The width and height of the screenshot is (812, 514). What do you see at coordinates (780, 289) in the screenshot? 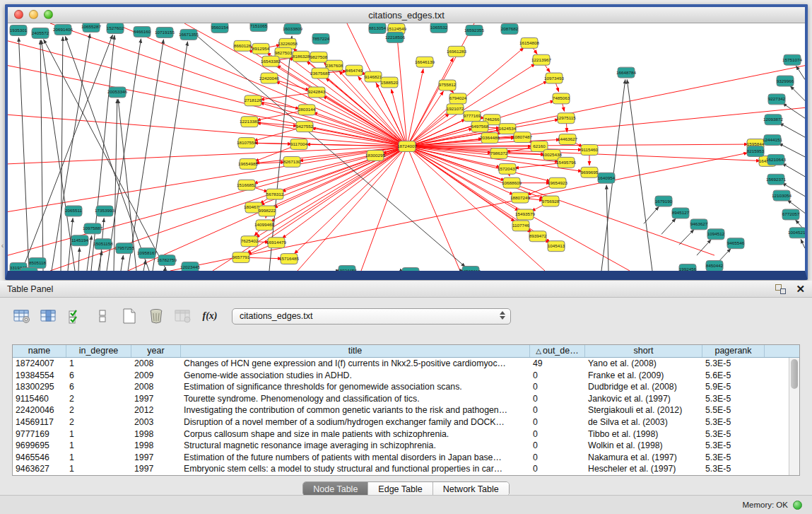
I see `float-panel-icon` at bounding box center [780, 289].